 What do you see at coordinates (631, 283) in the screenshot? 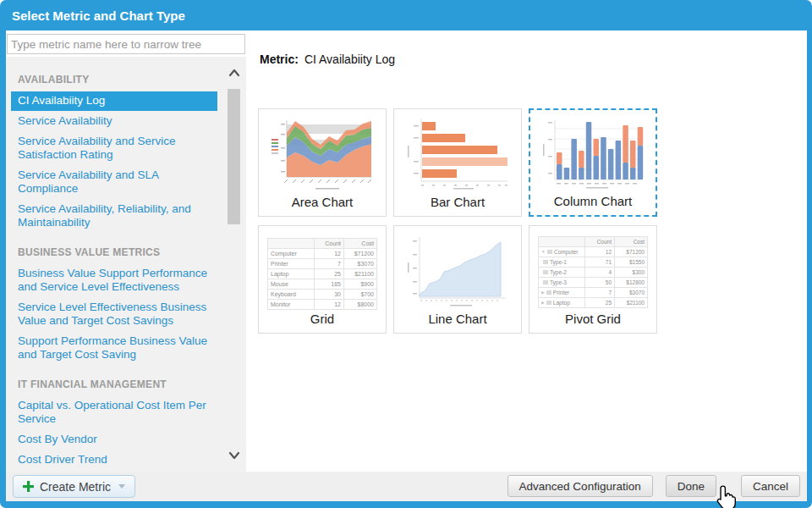
I see `mini-table-cell: $12800` at bounding box center [631, 283].